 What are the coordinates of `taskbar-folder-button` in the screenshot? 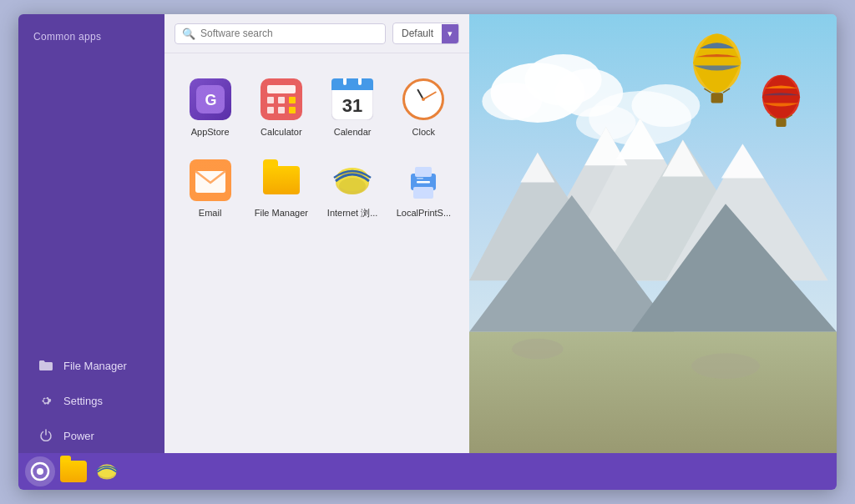 It's located at (73, 471).